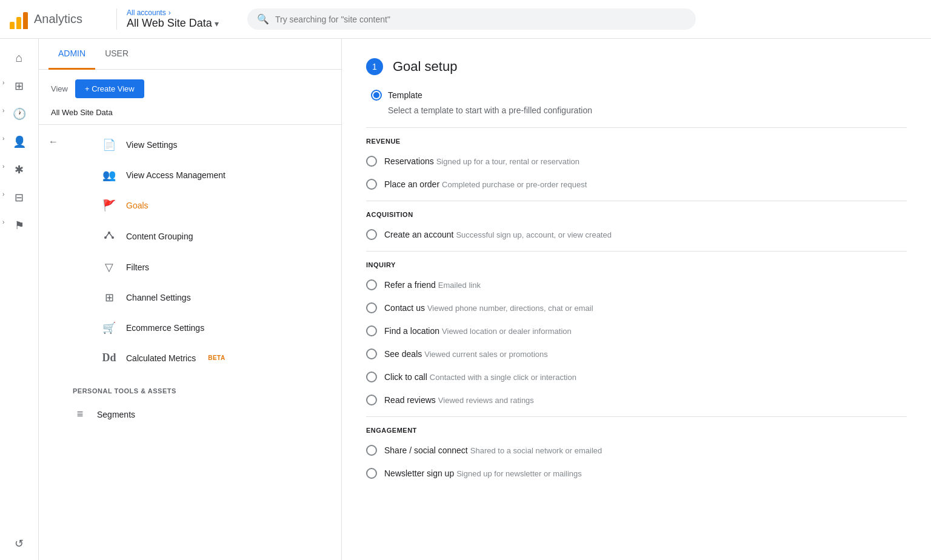 The height and width of the screenshot is (560, 931). I want to click on sidebar-item-settings: ↺, so click(19, 545).